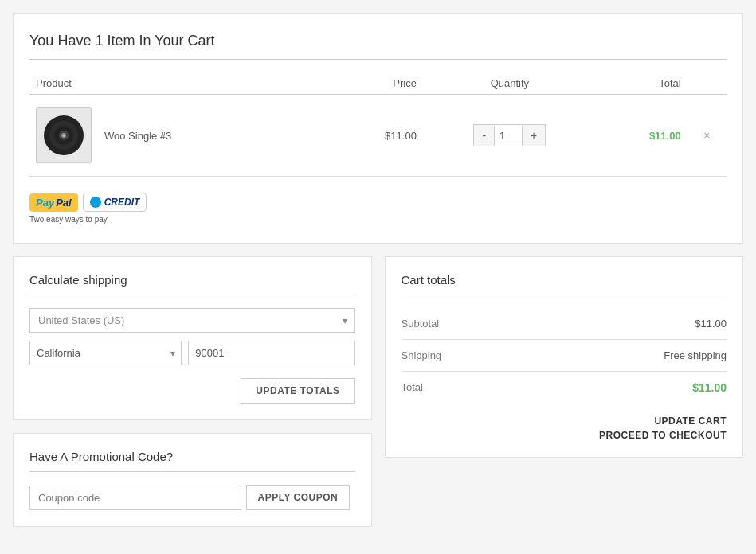 This screenshot has width=756, height=554. I want to click on col-header-quantity: Quantity, so click(510, 84).